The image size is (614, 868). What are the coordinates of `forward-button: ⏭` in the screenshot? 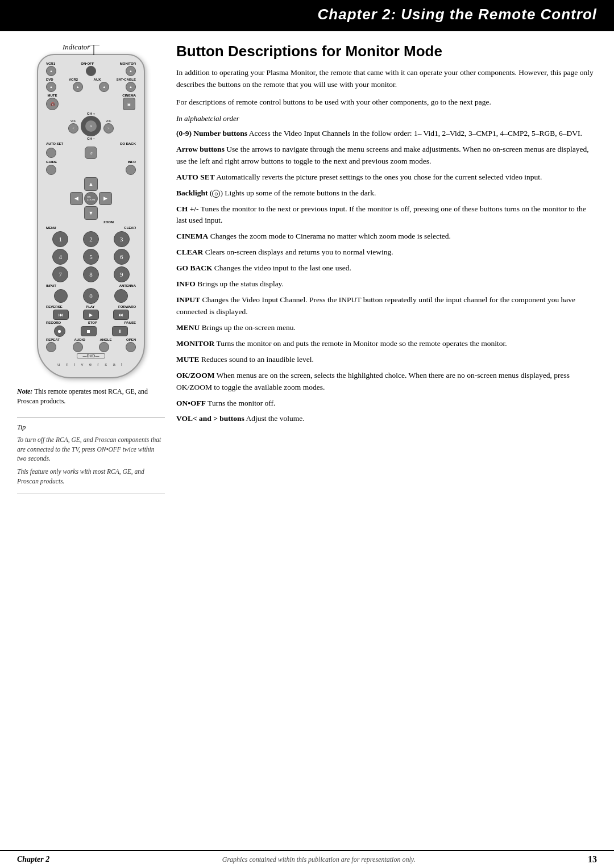 It's located at (121, 315).